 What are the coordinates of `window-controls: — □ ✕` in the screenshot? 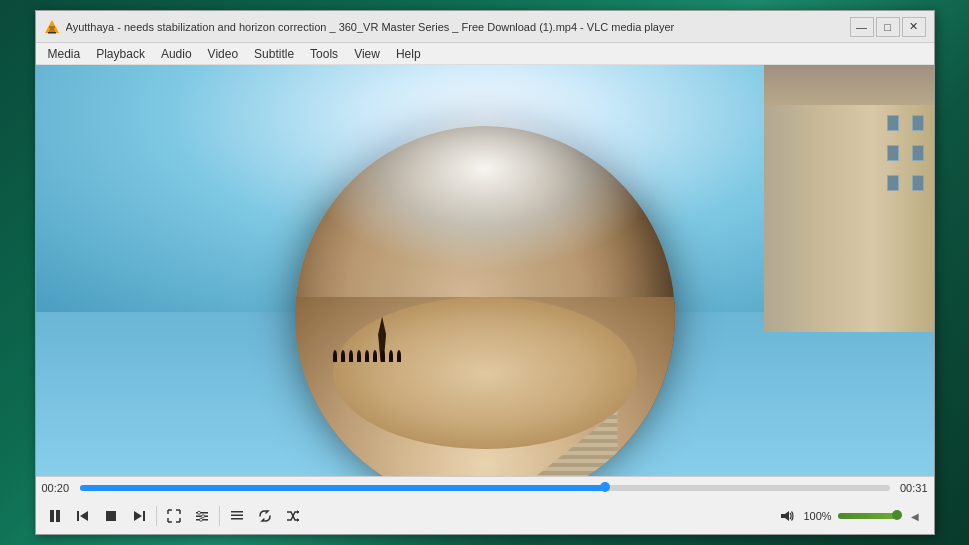 It's located at (888, 27).